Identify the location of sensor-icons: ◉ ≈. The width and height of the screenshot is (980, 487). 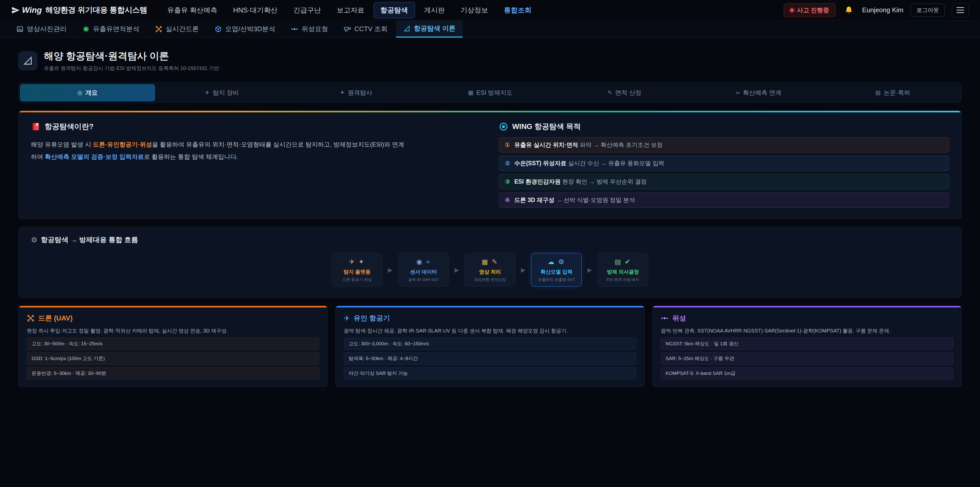
(424, 262).